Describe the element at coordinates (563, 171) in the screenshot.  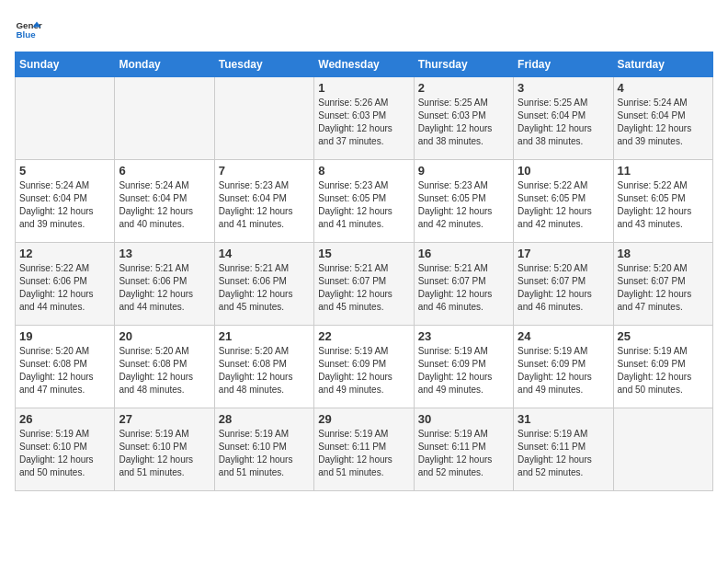
I see `day-number: 10` at that location.